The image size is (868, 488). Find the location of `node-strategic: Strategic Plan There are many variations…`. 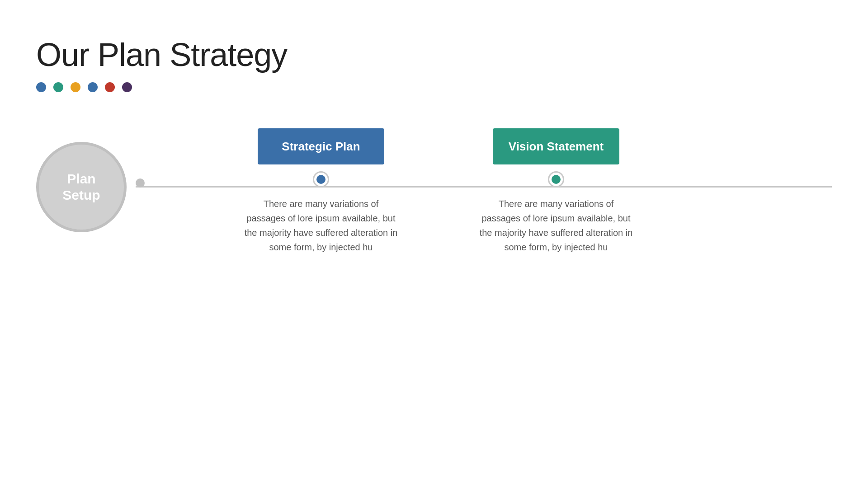

node-strategic: Strategic Plan There are many variations… is located at coordinates (321, 192).